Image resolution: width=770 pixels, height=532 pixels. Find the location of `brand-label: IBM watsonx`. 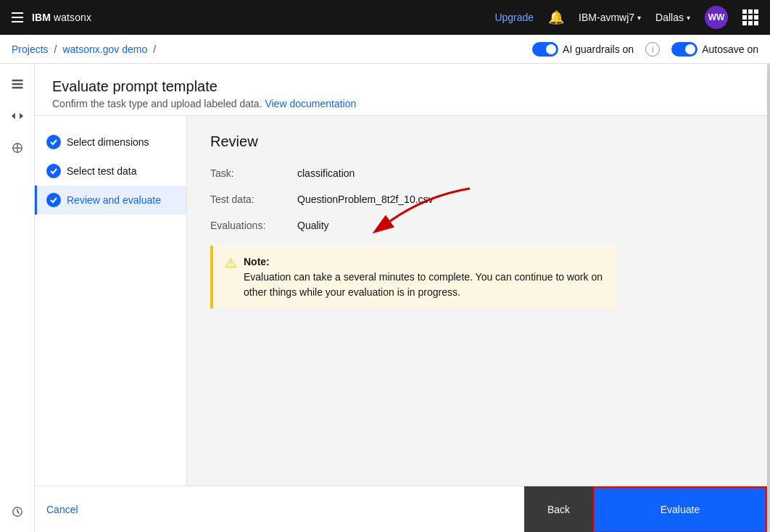

brand-label: IBM watsonx is located at coordinates (62, 17).